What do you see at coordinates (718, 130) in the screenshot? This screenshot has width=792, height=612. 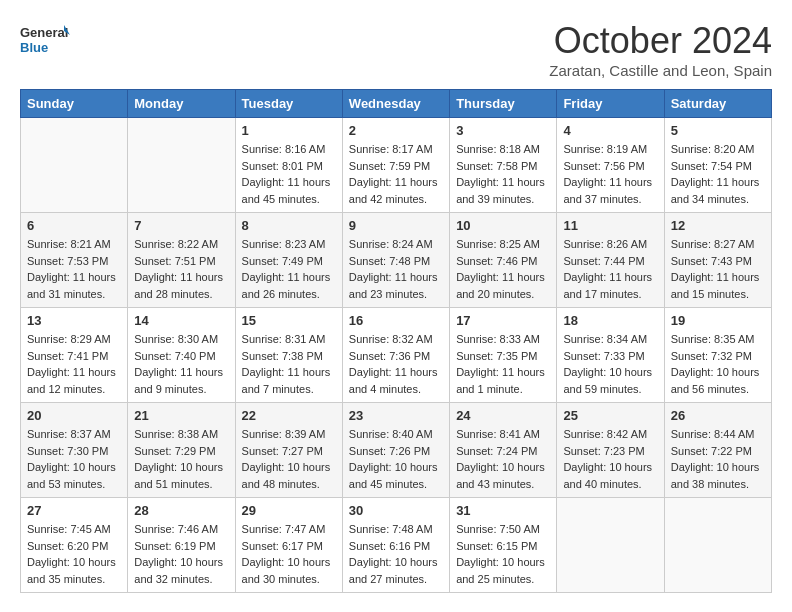 I see `day-number: 5` at bounding box center [718, 130].